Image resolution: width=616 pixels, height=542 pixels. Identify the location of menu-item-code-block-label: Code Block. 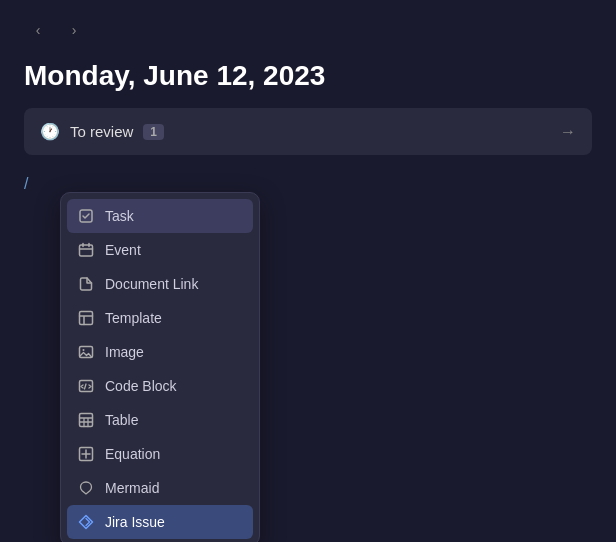
(141, 386).